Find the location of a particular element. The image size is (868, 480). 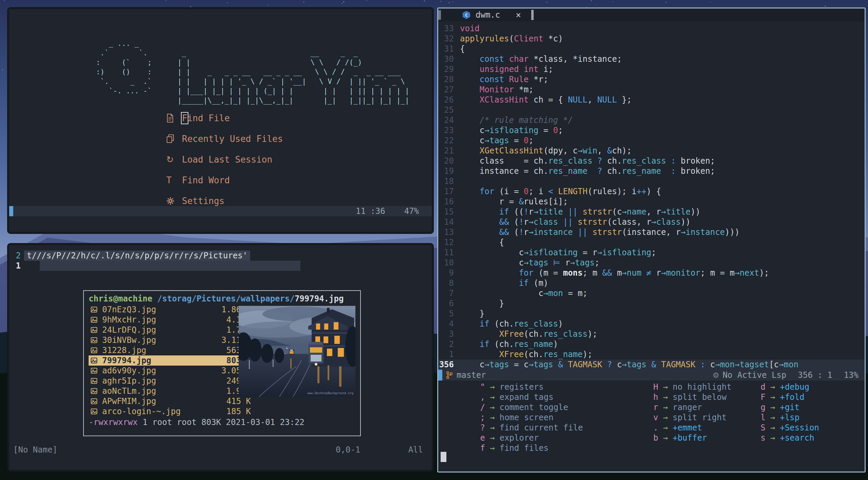

whichkey-binding-split-below: h→split below is located at coordinates (689, 397).